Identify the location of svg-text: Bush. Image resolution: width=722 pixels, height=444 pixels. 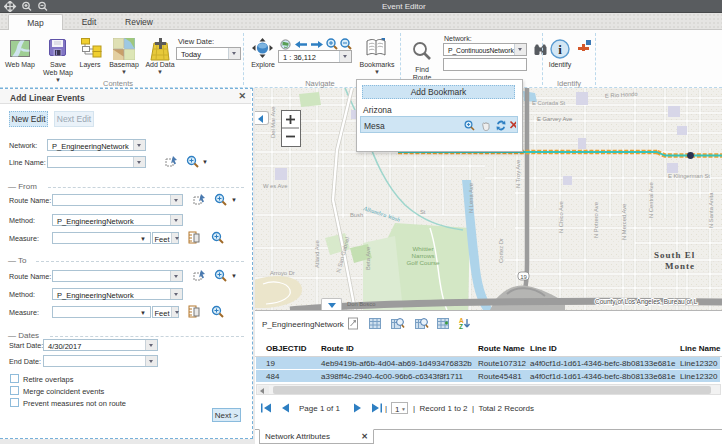
(356, 215).